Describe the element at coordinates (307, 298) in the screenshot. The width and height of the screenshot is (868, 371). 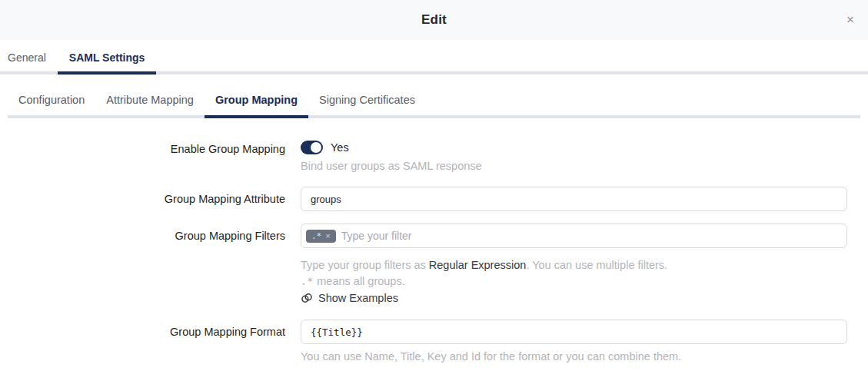
I see `link-icon` at that location.